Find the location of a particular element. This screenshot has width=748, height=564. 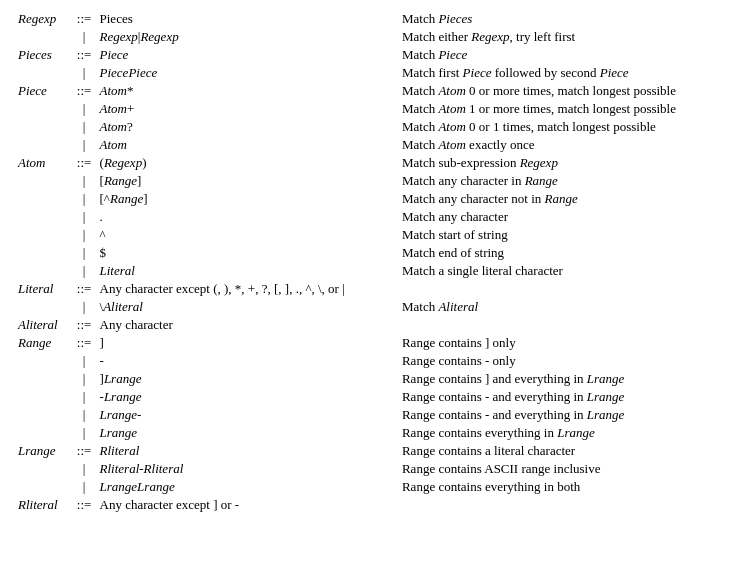

production: Regexp|Regexp is located at coordinates (249, 37).